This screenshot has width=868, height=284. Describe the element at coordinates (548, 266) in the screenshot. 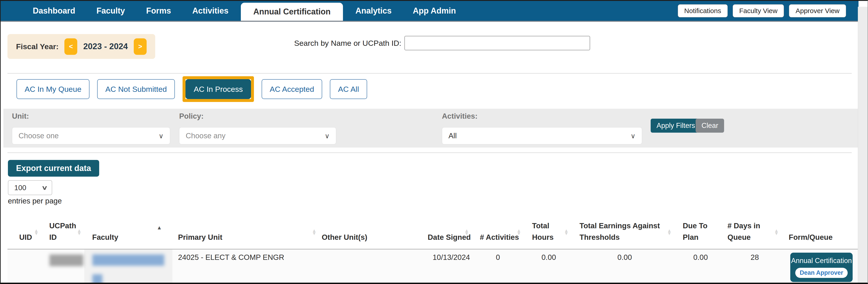

I see `cell-total-hours: 0.00` at that location.